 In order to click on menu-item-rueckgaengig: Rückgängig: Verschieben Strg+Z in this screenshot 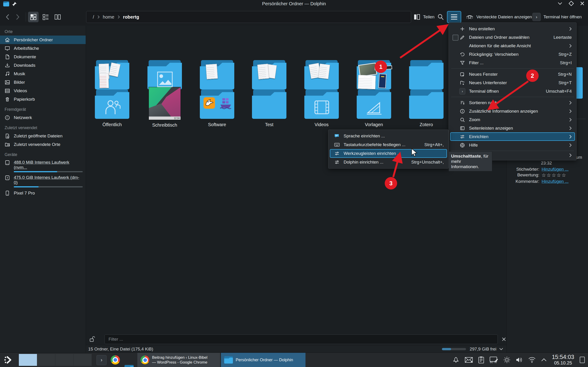, I will do `click(513, 54)`.